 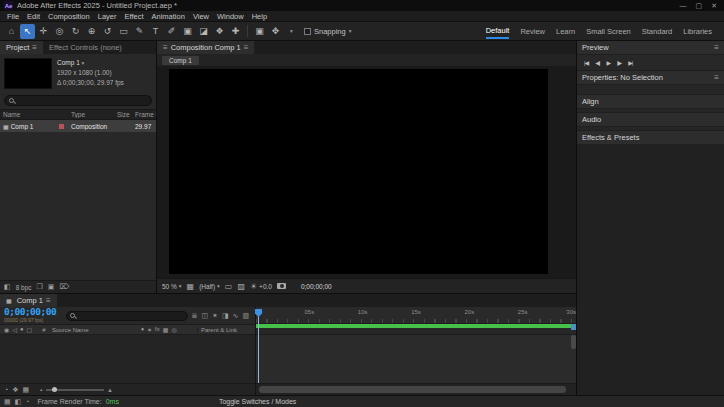 What do you see at coordinates (96, 330) in the screenshot?
I see `source-name-column: Source Name` at bounding box center [96, 330].